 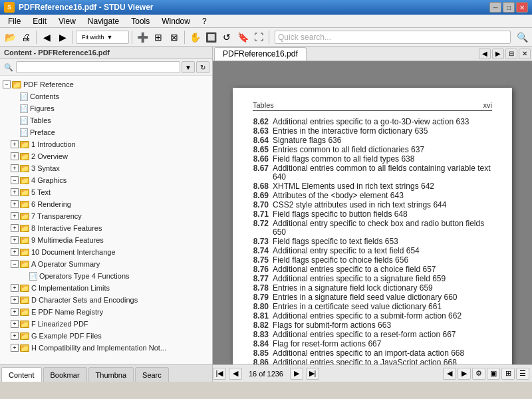 I want to click on tree-root: − 📁 PDF Reference, so click(x=106, y=84).